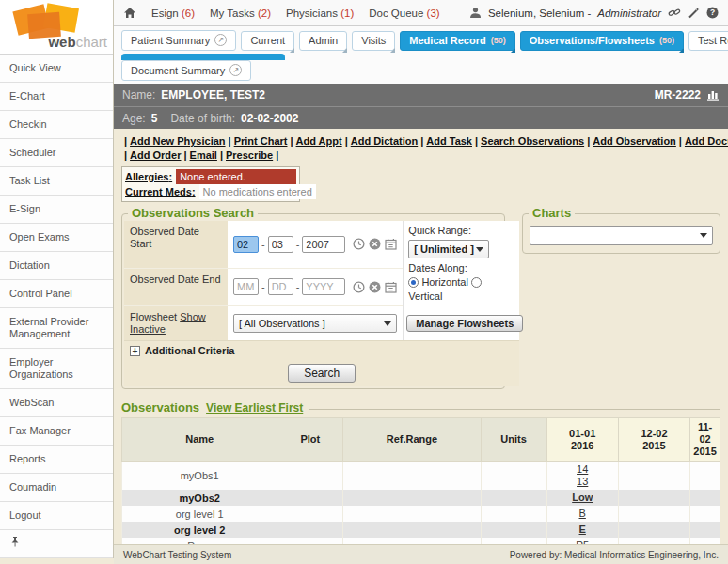 This screenshot has height=564, width=728. Describe the element at coordinates (173, 13) in the screenshot. I see `topnav-esign: Esign (6)` at that location.